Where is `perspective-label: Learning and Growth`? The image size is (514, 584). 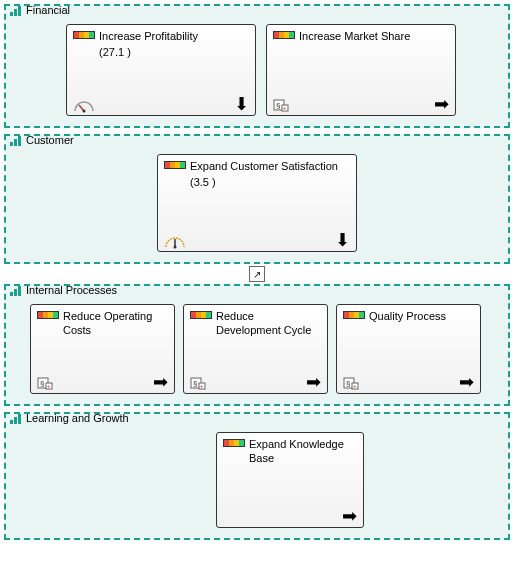 perspective-label: Learning and Growth is located at coordinates (78, 418).